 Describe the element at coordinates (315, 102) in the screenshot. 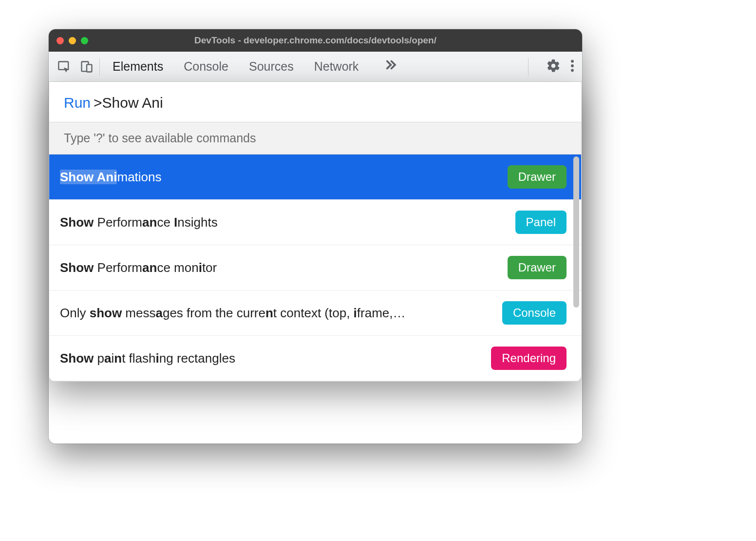

I see `command-input: Run >Show Ani` at that location.